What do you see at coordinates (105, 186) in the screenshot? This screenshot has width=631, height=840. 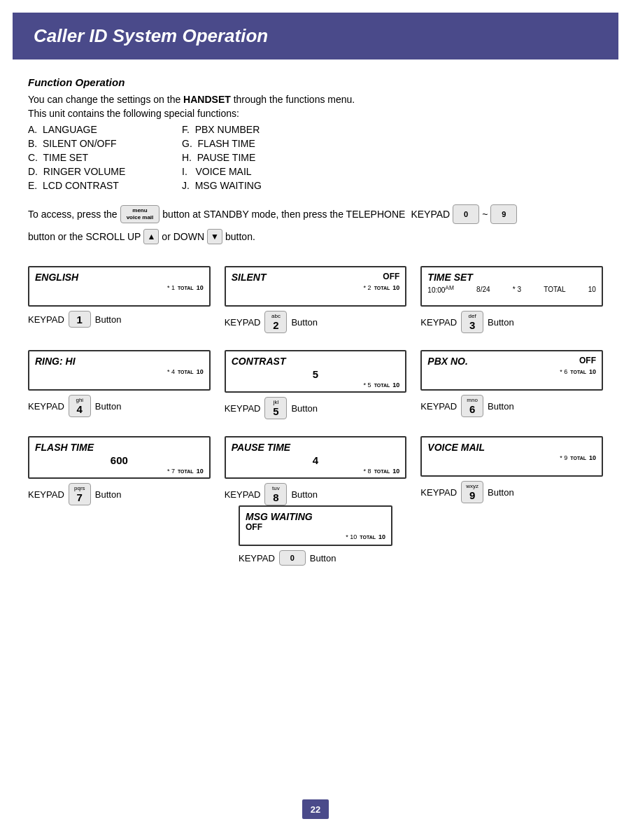 I see `func-e: E. LCD CONTRAST` at bounding box center [105, 186].